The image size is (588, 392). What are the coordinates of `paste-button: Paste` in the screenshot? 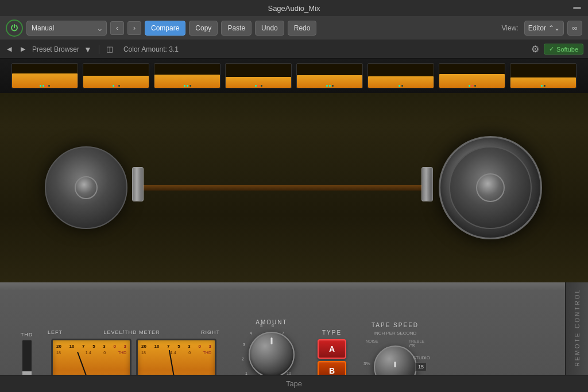 It's located at (237, 28).